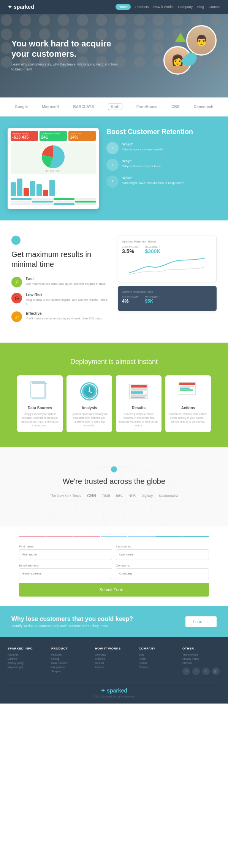 Image resolution: width=228 pixels, height=868 pixels. What do you see at coordinates (72, 626) in the screenshot?
I see `cta-subtitle: Identify 'at-risk' customers early and i…` at bounding box center [72, 626].